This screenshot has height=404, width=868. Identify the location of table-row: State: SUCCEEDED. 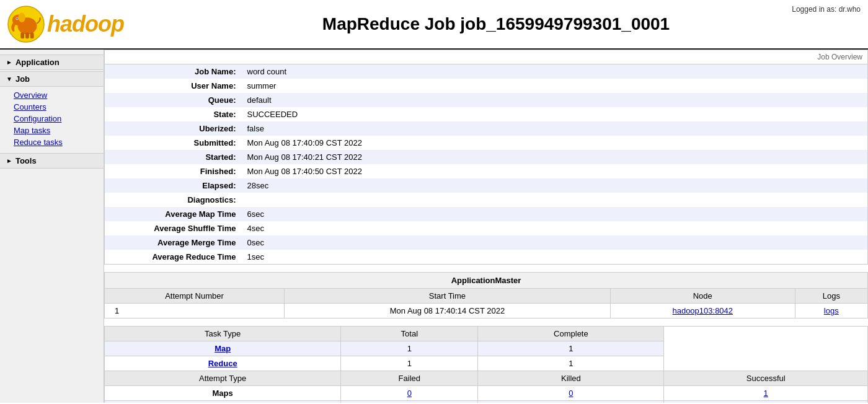
(486, 114).